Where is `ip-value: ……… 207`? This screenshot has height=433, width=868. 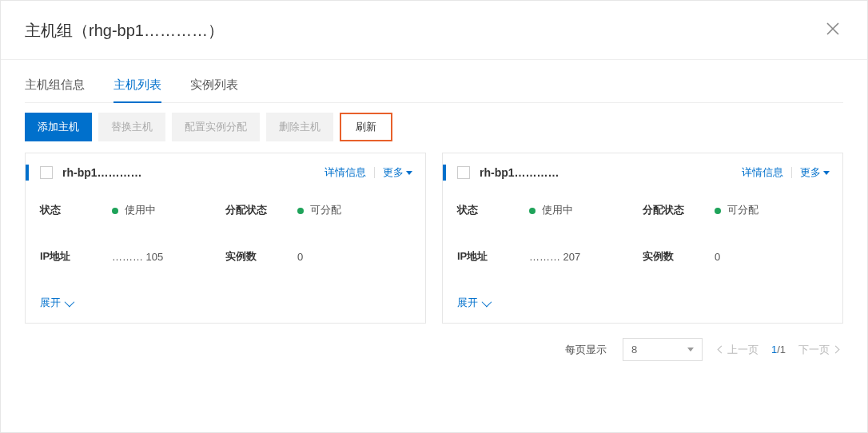
ip-value: ……… 207 is located at coordinates (555, 257).